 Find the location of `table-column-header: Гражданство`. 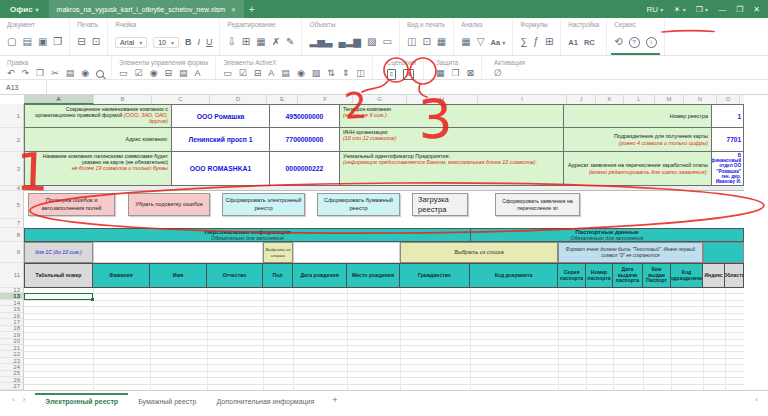

table-column-header: Гражданство is located at coordinates (435, 276).